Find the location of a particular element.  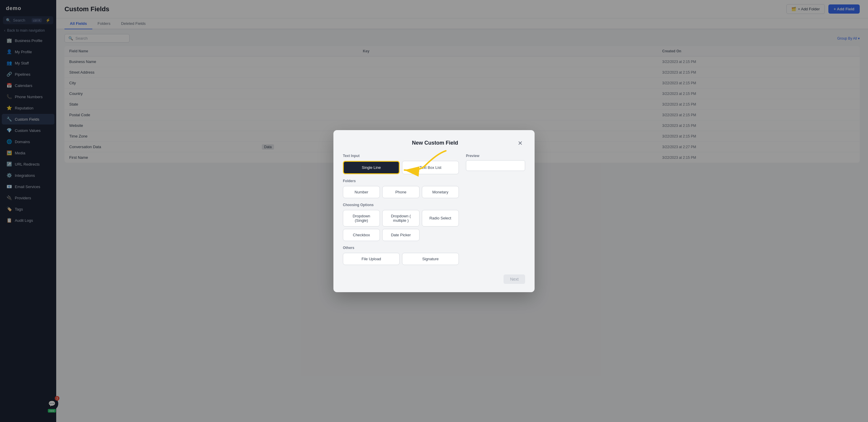

number-button: Number is located at coordinates (361, 192).